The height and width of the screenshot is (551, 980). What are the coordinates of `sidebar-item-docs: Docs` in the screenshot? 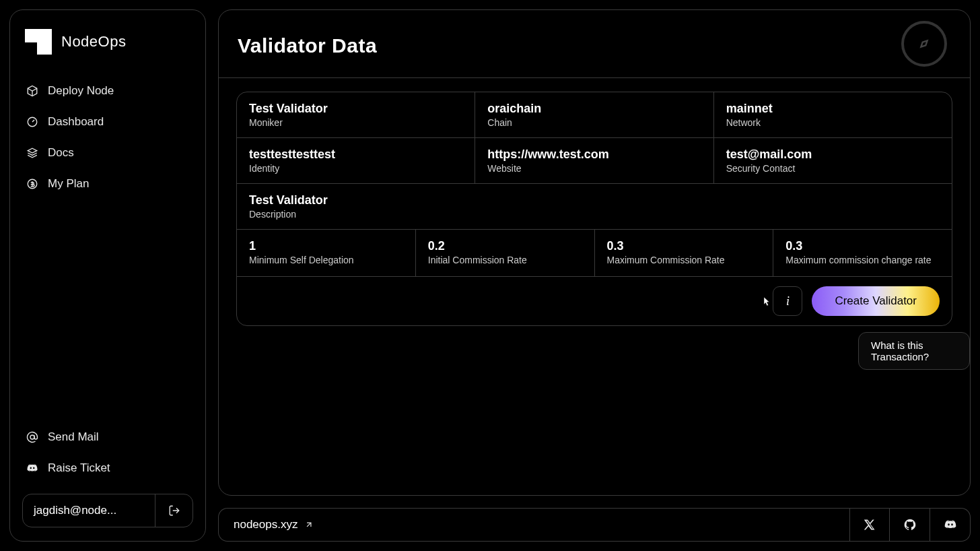 It's located at (108, 153).